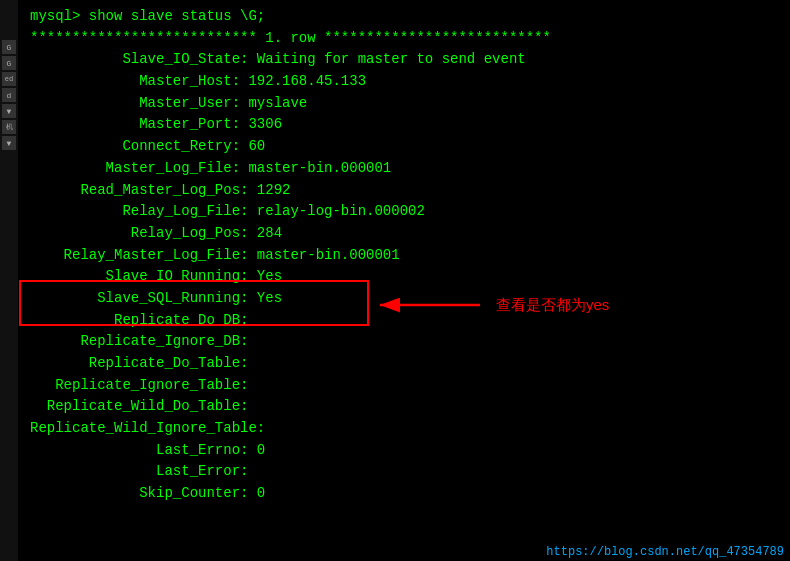  I want to click on field-row-6: Read_Master_Log_Pos: 1292, so click(404, 191).